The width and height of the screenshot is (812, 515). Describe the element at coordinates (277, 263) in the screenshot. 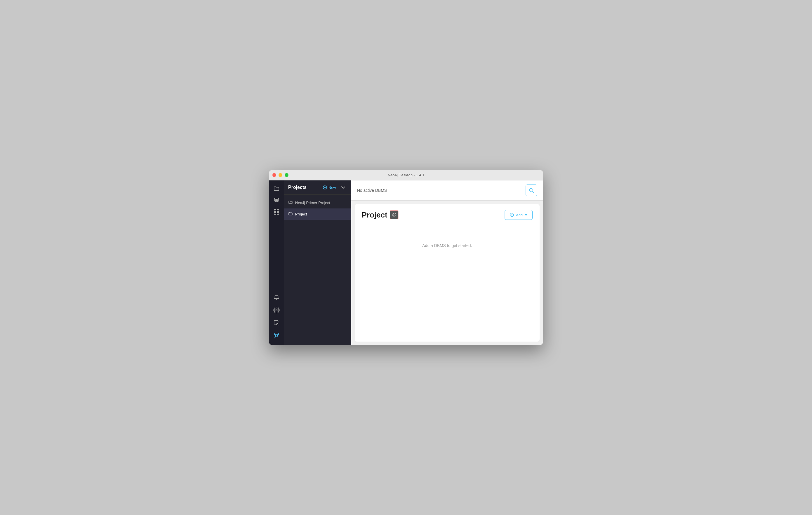

I see `icon-rail` at that location.